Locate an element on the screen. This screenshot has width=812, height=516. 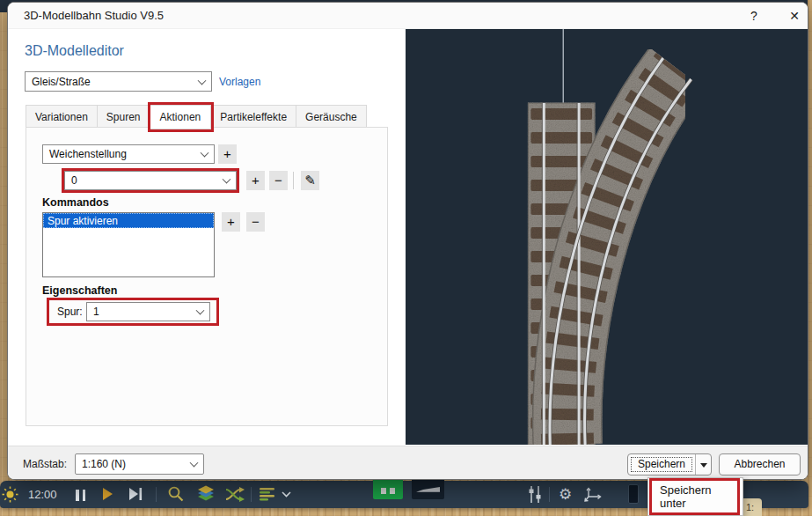
tab-geraeusche: Geräusche is located at coordinates (332, 117).